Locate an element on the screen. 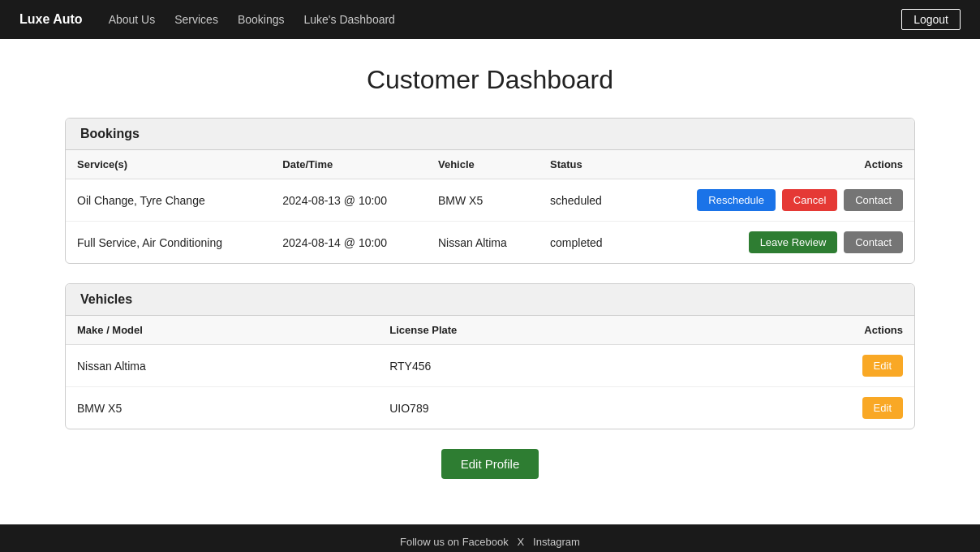 The width and height of the screenshot is (980, 552). navbar-brand: Luxe Auto is located at coordinates (51, 19).